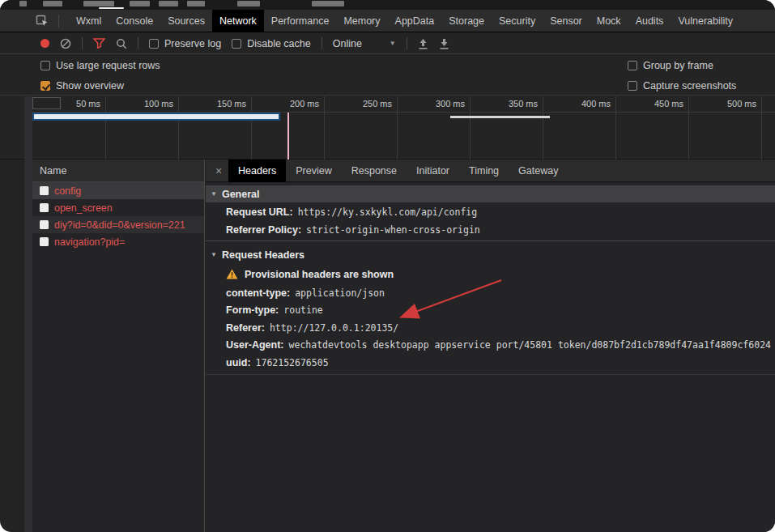 This screenshot has width=775, height=532. What do you see at coordinates (432, 171) in the screenshot?
I see `detail-tab-initiator: Initiator` at bounding box center [432, 171].